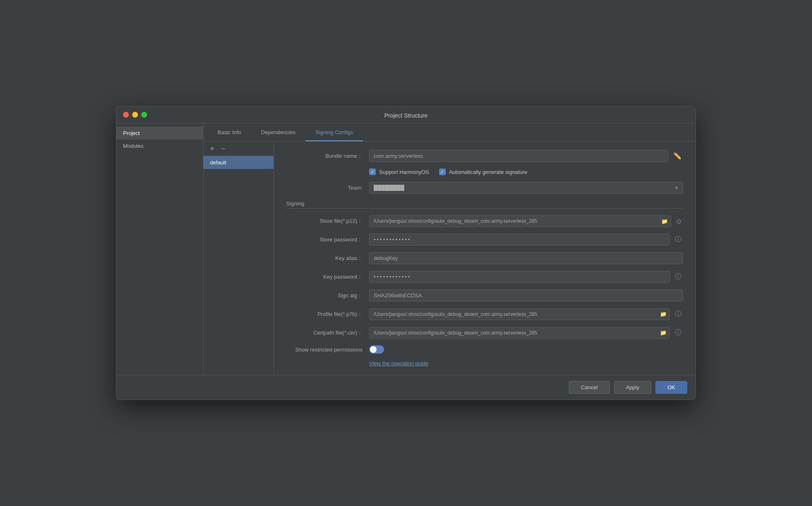 This screenshot has height=506, width=812. Describe the element at coordinates (485, 188) in the screenshot. I see `team-row: Team: ████████ ▼` at that location.